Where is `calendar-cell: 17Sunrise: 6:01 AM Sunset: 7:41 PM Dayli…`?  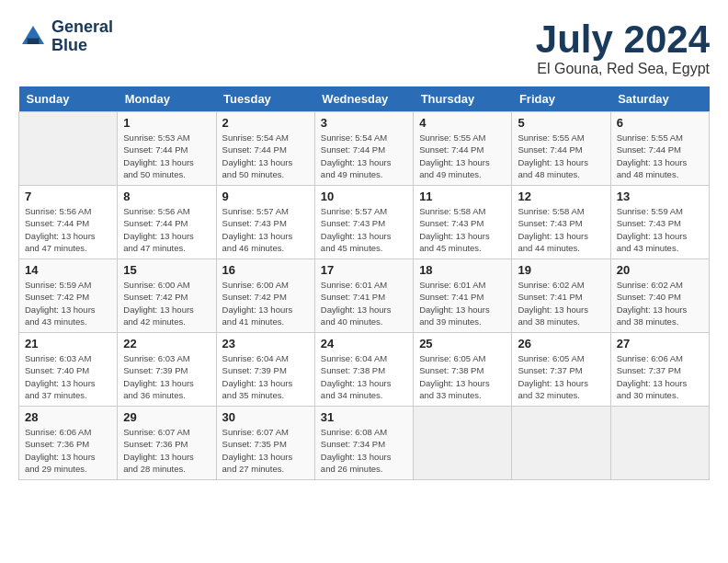 calendar-cell: 17Sunrise: 6:01 AM Sunset: 7:41 PM Dayli… is located at coordinates (364, 296).